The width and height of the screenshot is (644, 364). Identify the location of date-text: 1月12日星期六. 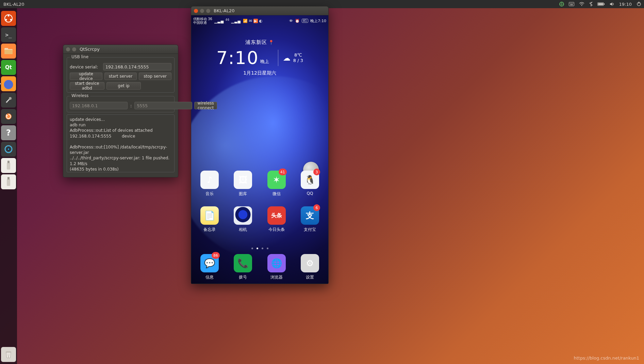
(260, 73).